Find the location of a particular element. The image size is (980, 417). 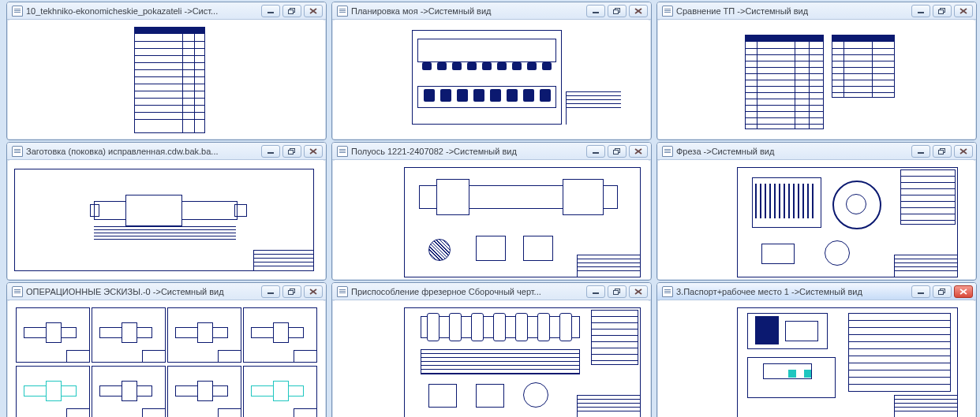

titlebar: ОПЕРАЦИОННЫЕ ЭСКИЗЫ.-0 ->Системный вид is located at coordinates (166, 292).